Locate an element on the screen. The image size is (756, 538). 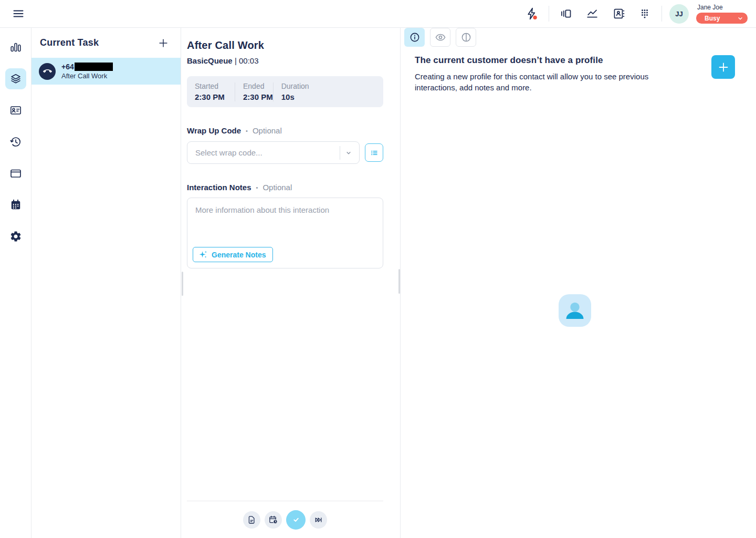
create-profile-button is located at coordinates (723, 67).